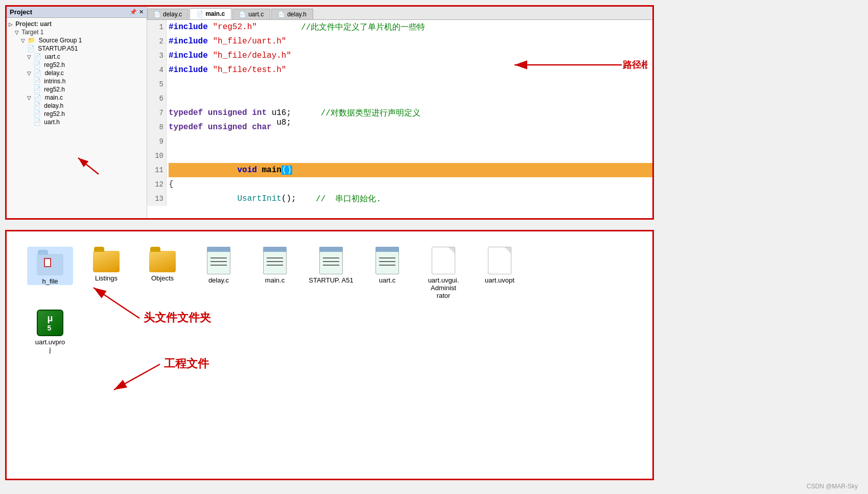 The width and height of the screenshot is (868, 494). What do you see at coordinates (200, 14) in the screenshot?
I see `tab-main-c-icon: 📄` at bounding box center [200, 14].